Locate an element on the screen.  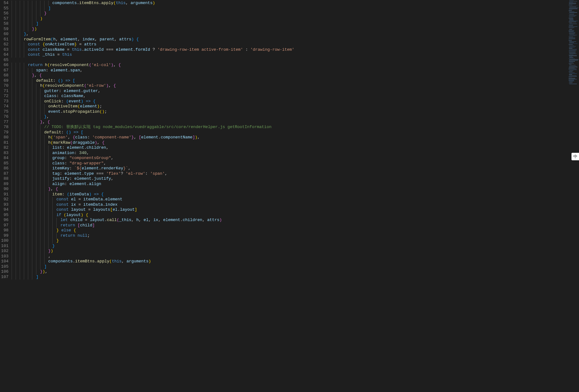
minimap-content is located at coordinates (573, 42).